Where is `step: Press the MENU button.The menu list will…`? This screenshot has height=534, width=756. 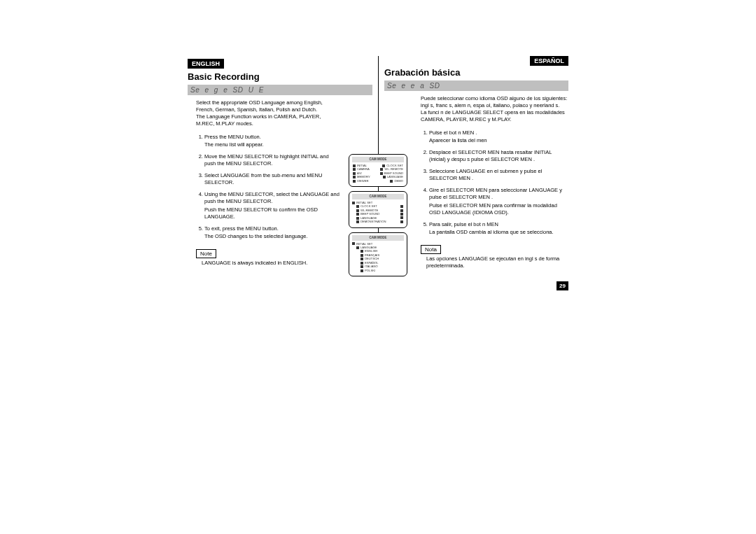 step: Press the MENU button.The menu list will… is located at coordinates (272, 141).